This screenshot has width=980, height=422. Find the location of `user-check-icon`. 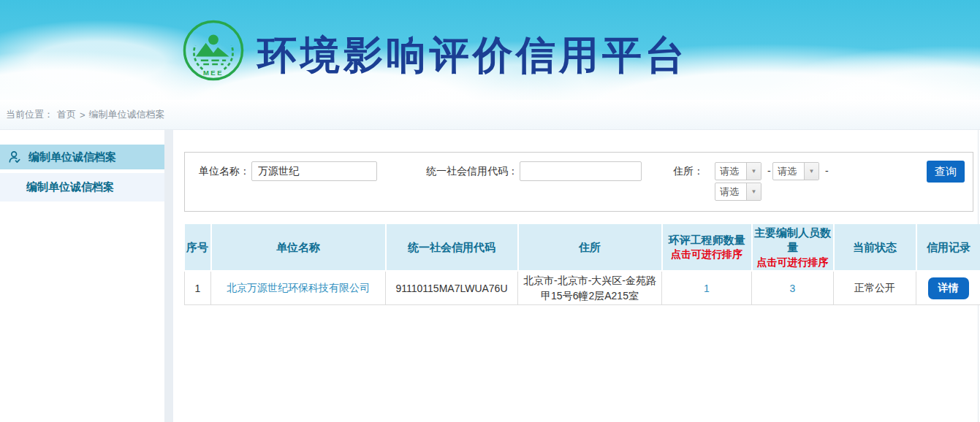

user-check-icon is located at coordinates (15, 157).